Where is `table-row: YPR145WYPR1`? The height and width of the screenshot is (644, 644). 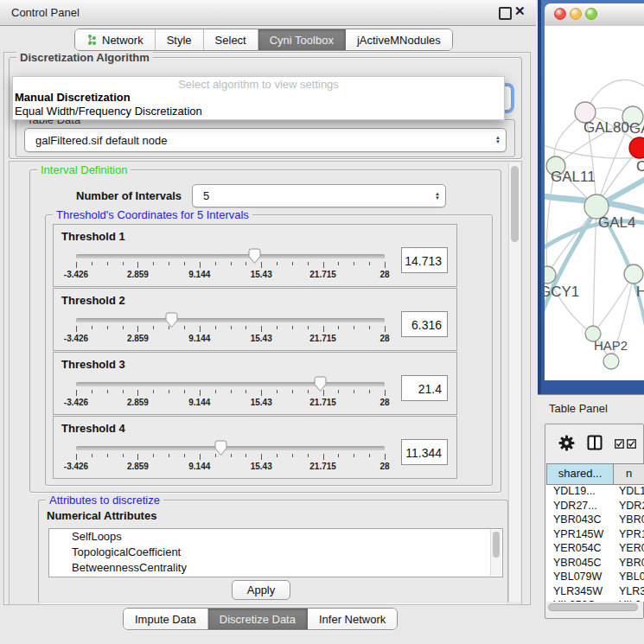 table-row: YPR145WYPR1 is located at coordinates (595, 536).